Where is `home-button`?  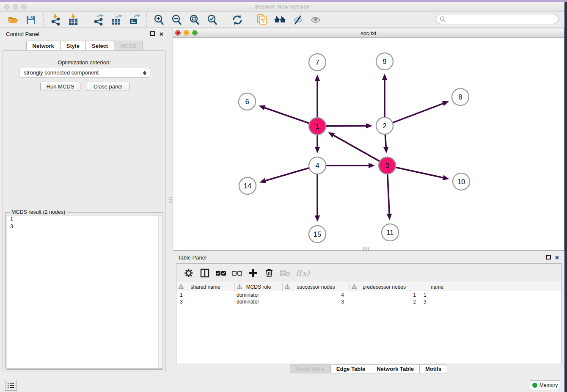 home-button is located at coordinates (280, 20).